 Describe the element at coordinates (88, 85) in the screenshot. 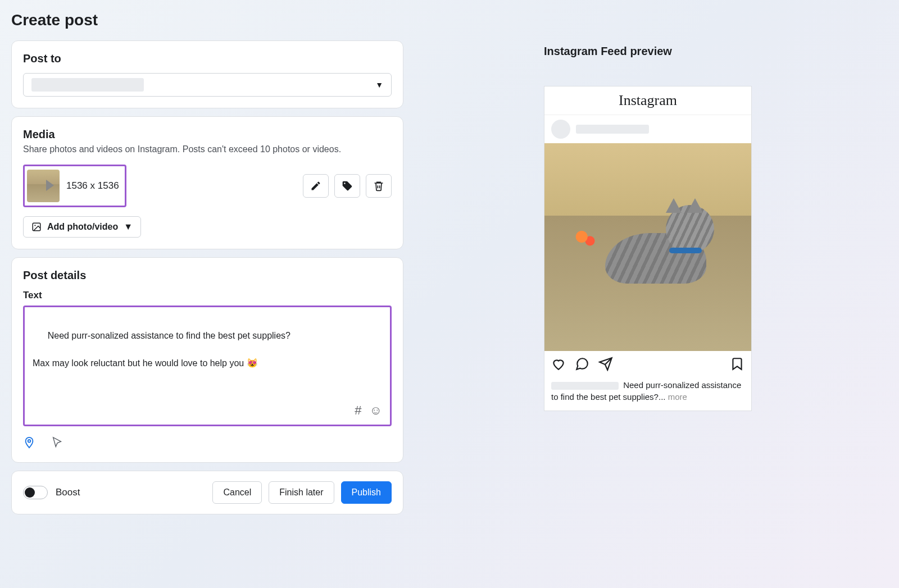

I see `post-to-placeholder` at that location.